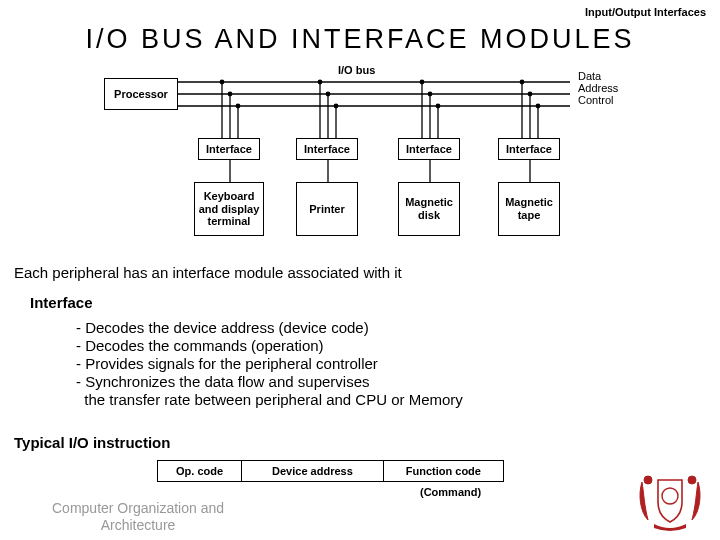 Image resolution: width=720 pixels, height=540 pixels. I want to click on page-title: I/O BUS AND INTERFACE MODULES, so click(360, 40).